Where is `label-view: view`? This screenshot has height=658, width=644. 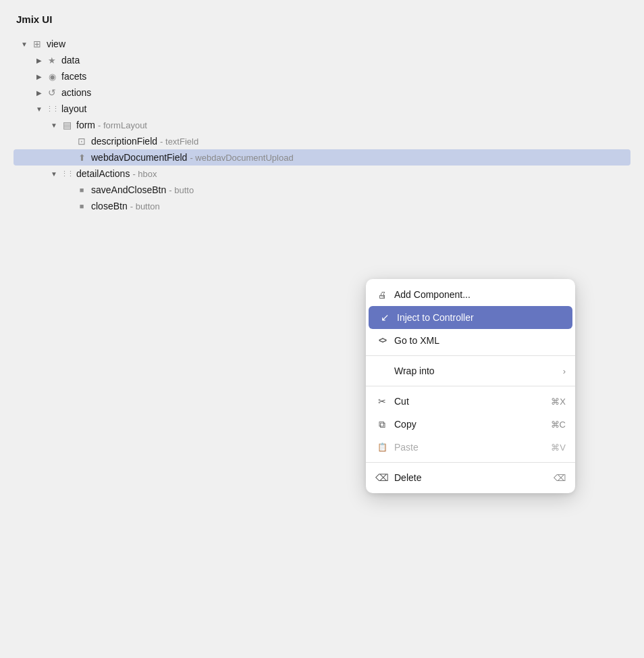 label-view: view is located at coordinates (56, 44).